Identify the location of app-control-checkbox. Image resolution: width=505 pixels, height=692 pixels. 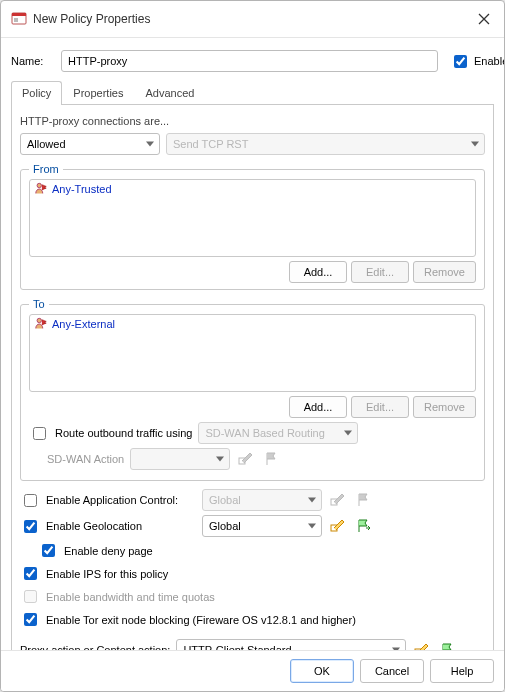
(30, 500).